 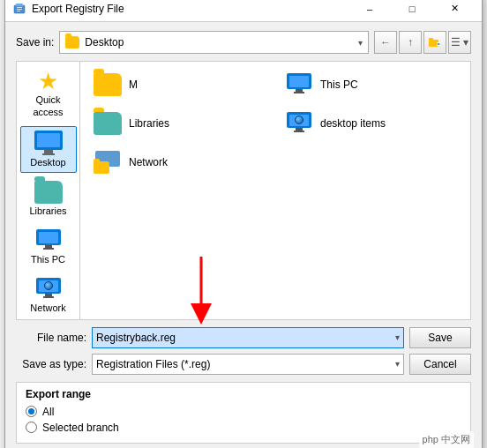 I want to click on this-pc-icon, so click(x=49, y=241).